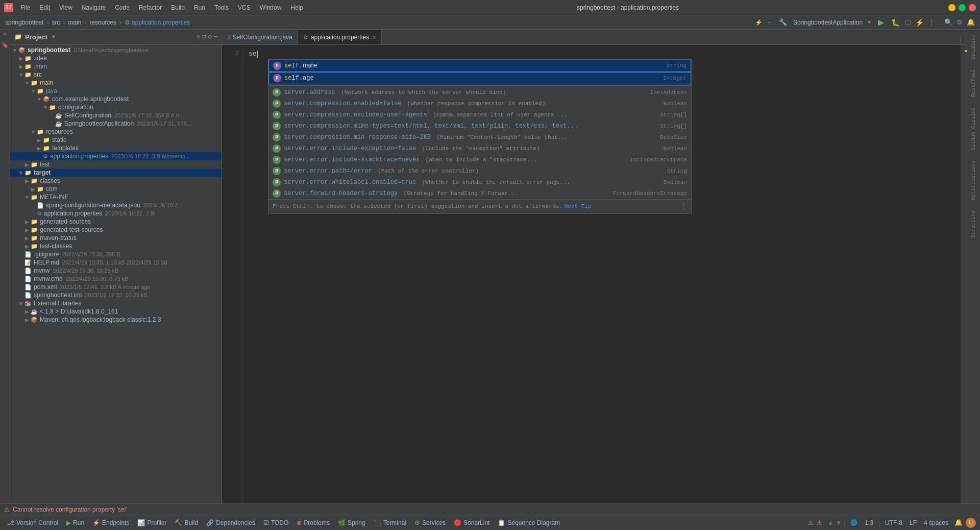 The height and width of the screenshot is (530, 980). I want to click on tree-helpmd: ▶ 📝 HELP.md 2022/4/29 15:30, 1.16 kB 202…, so click(116, 262).